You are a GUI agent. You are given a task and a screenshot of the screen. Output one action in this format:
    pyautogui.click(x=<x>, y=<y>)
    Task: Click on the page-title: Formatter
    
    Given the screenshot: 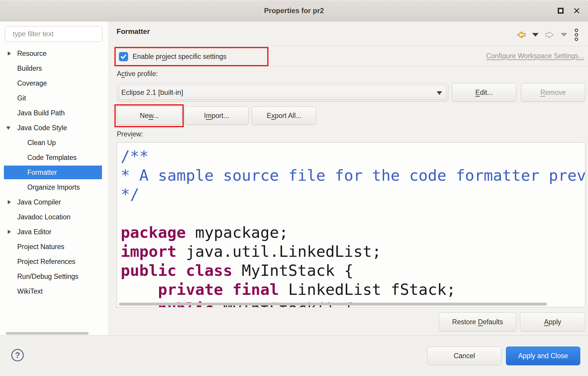 What is the action you would take?
    pyautogui.click(x=133, y=32)
    